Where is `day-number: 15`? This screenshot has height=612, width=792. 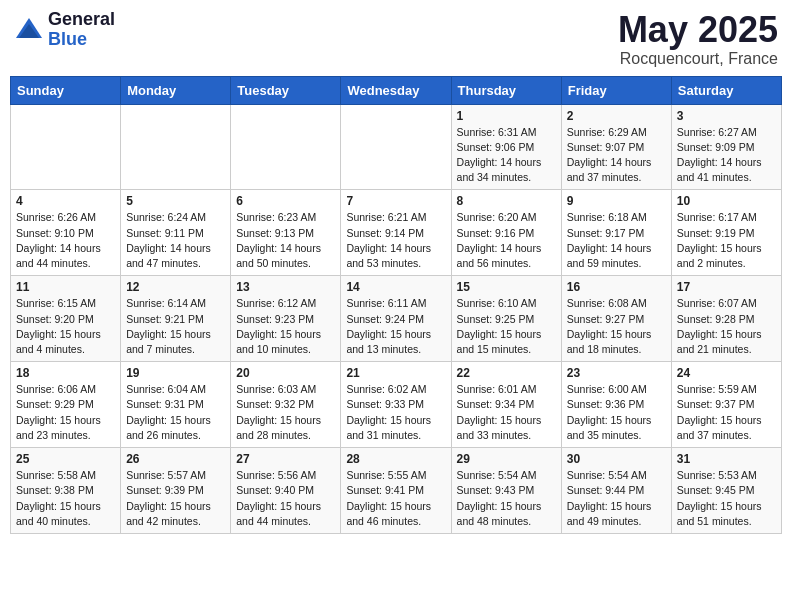
day-number: 15 is located at coordinates (506, 287).